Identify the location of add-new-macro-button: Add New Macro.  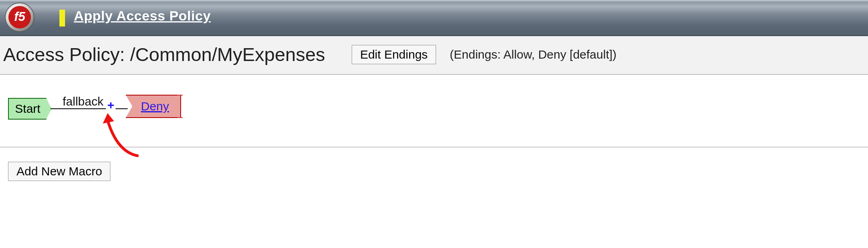
(59, 171).